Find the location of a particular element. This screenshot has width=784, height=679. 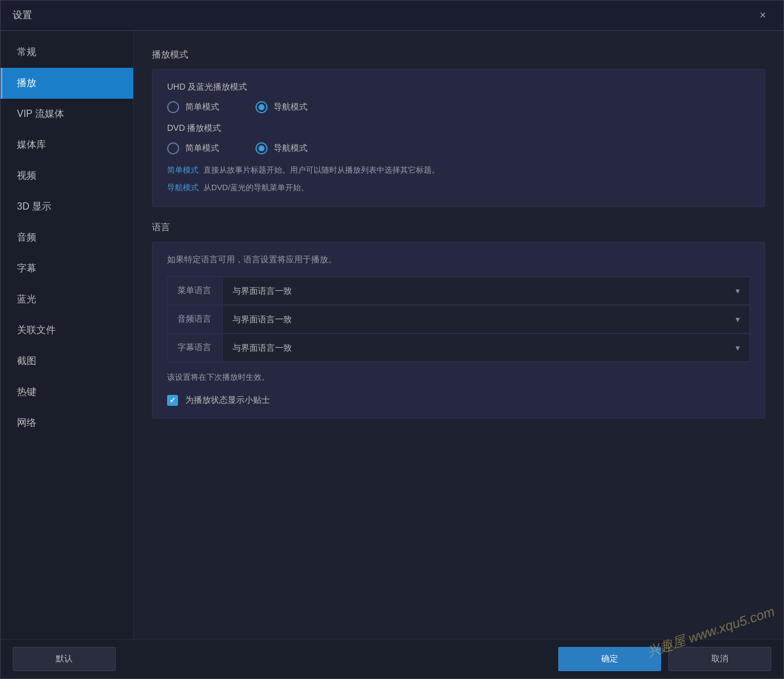

audio-lang-label: 音频语言 is located at coordinates (195, 319).